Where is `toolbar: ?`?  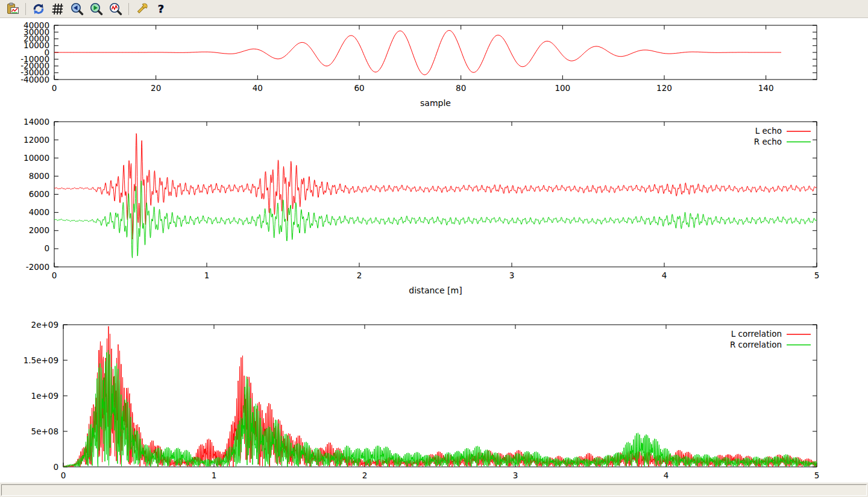 toolbar: ? is located at coordinates (434, 9).